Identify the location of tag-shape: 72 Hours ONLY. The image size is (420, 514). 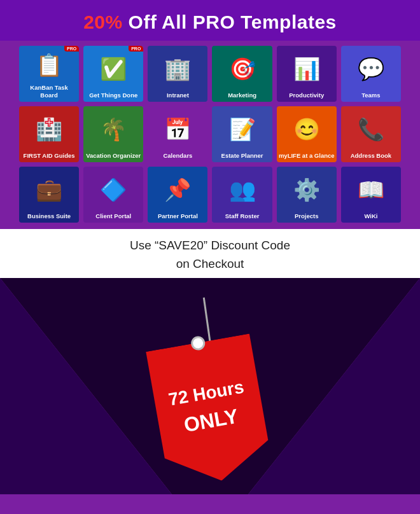
(209, 412).